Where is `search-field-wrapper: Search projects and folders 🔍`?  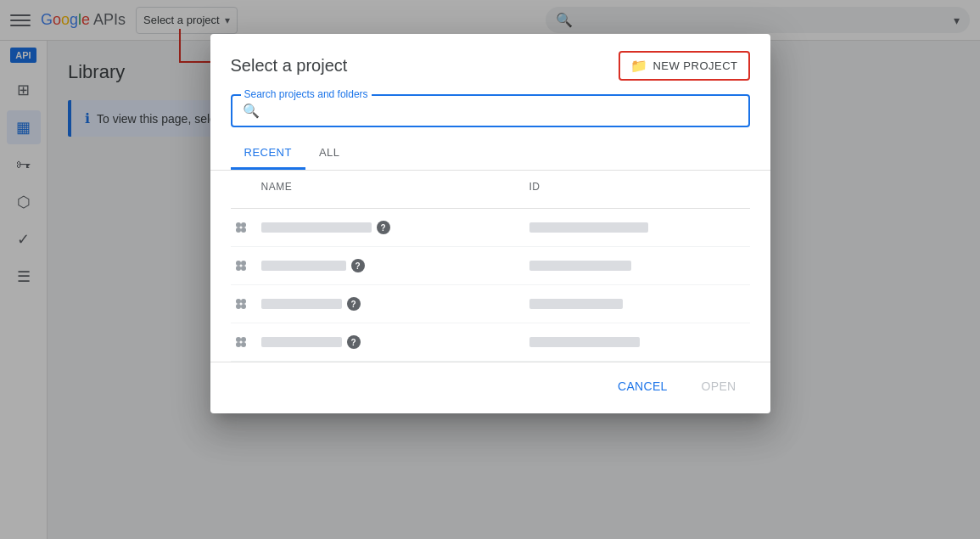 search-field-wrapper: Search projects and folders 🔍 is located at coordinates (490, 110).